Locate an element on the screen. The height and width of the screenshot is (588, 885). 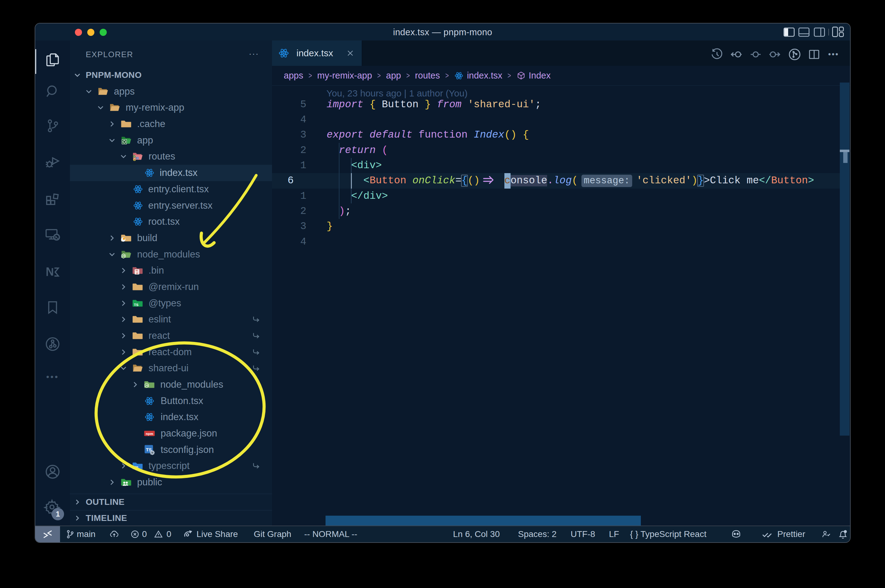
svg-text: npm is located at coordinates (149, 434).